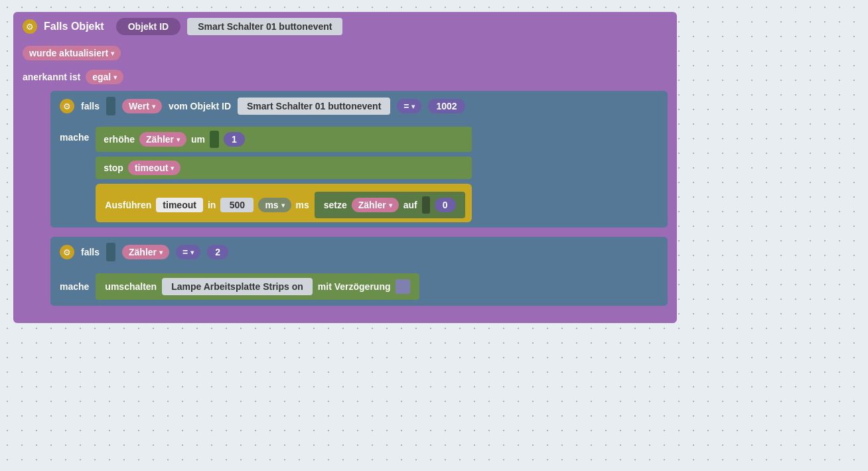  I want to click on bottom-mache-label: mache, so click(74, 287).